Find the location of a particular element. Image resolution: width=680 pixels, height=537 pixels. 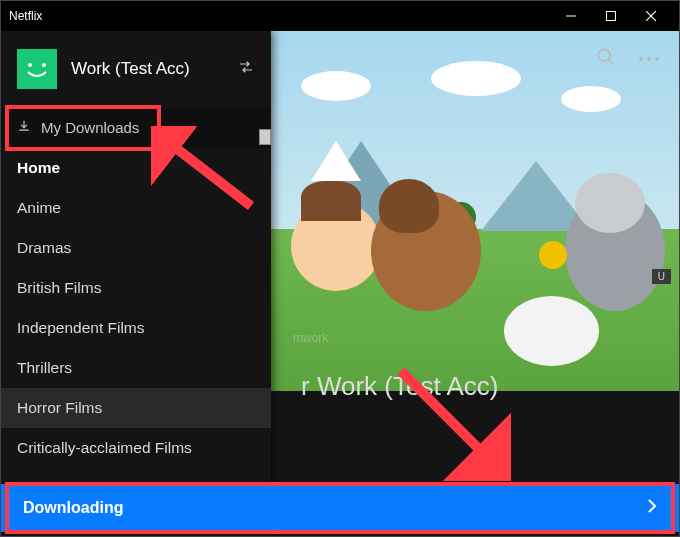

maximize-button is located at coordinates (611, 16).